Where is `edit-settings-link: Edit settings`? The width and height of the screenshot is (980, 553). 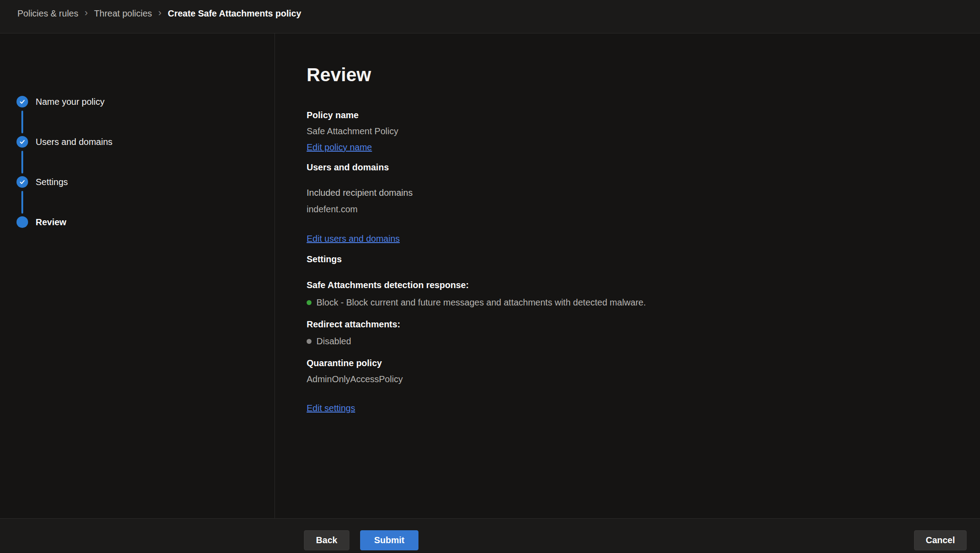 edit-settings-link: Edit settings is located at coordinates (331, 409).